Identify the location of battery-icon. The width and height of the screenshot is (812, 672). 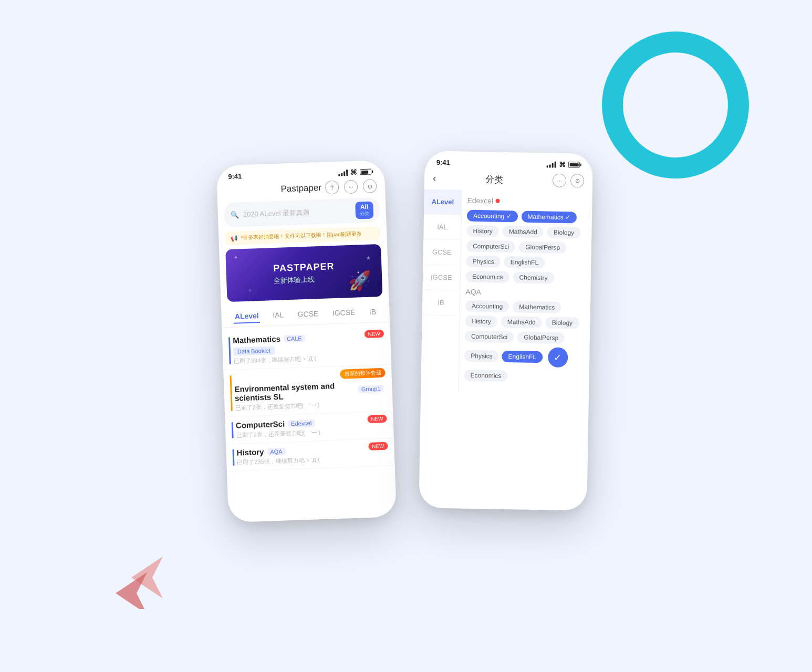
(367, 172).